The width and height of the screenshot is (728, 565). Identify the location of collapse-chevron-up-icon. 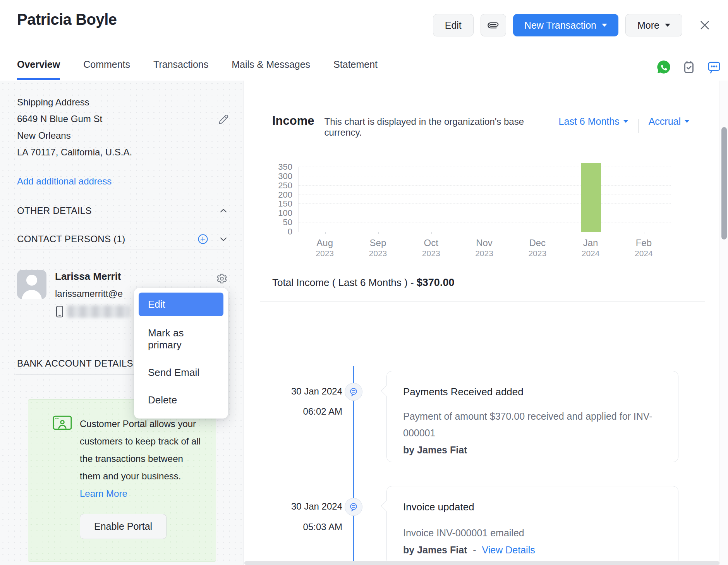
(223, 211).